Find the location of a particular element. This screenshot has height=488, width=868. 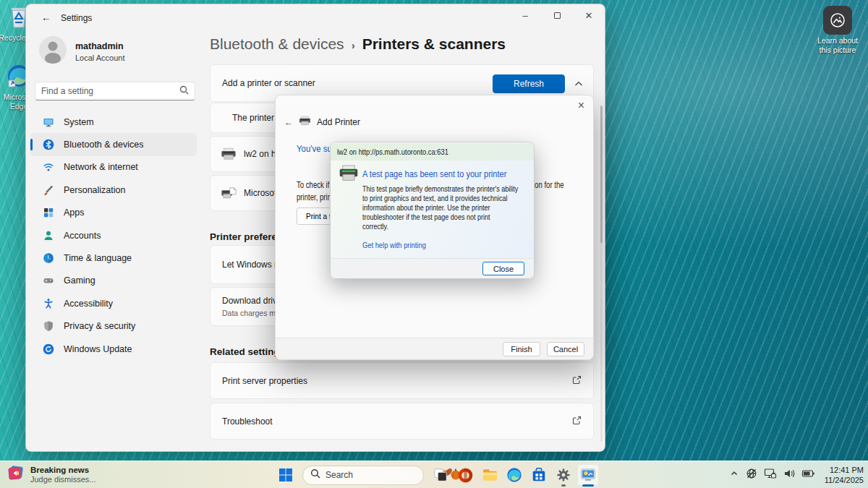

window-controls: – ✕ is located at coordinates (557, 15).